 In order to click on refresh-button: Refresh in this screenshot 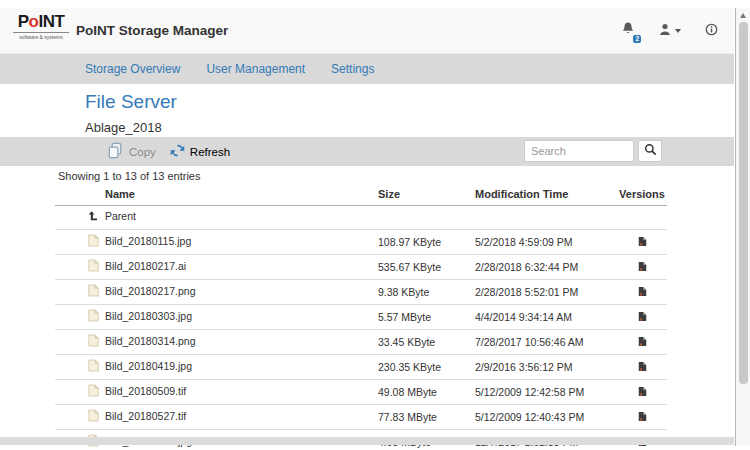, I will do `click(200, 152)`.